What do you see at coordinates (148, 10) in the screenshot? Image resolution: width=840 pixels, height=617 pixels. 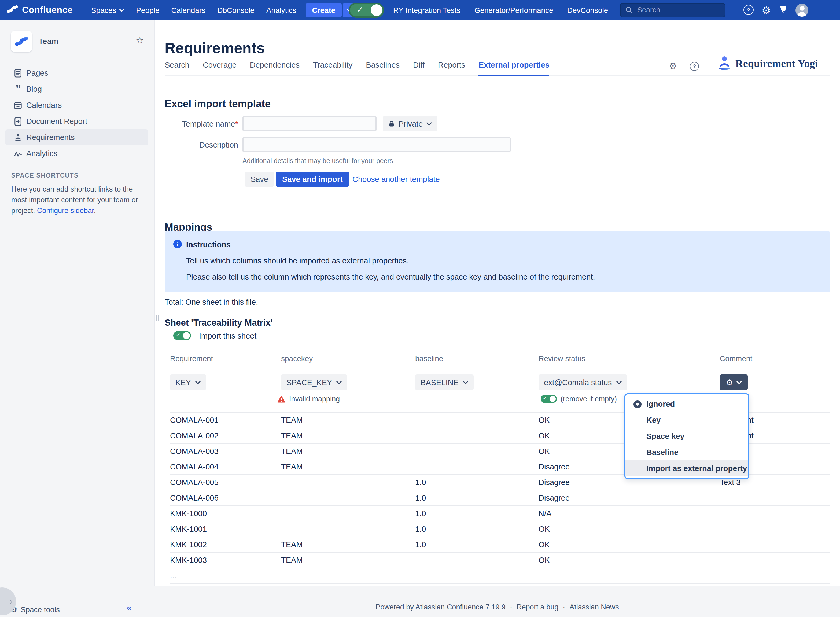 I see `nav-item-label: People` at bounding box center [148, 10].